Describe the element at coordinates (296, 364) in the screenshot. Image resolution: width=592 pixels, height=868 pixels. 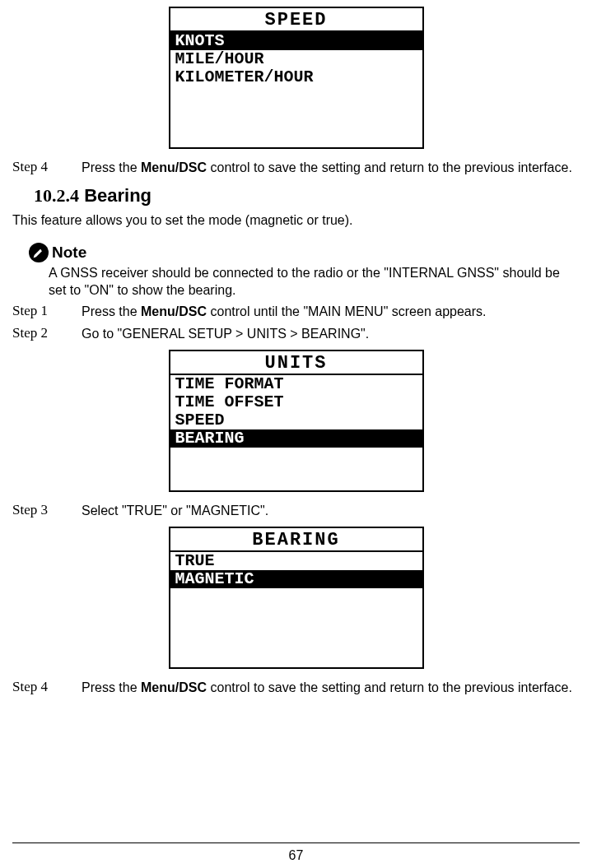
I see `screen-title: UNITS` at that location.